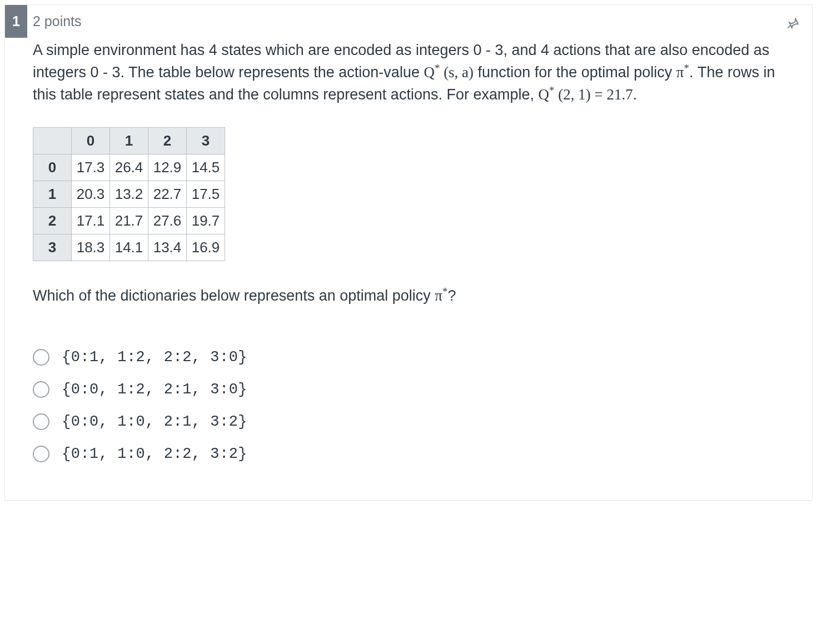 The width and height of the screenshot is (817, 644). I want to click on answer-option: {0:0, 1:0, 2:1, 3:2}, so click(409, 422).